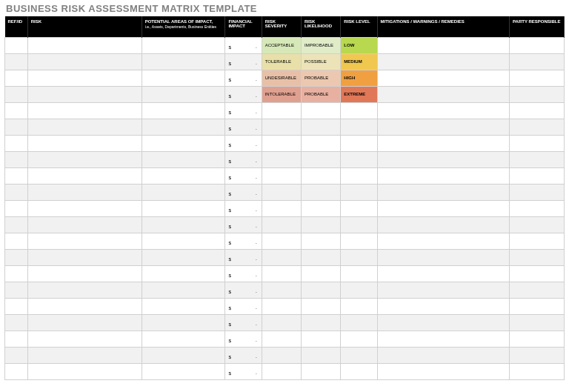 The height and width of the screenshot is (392, 569). Describe the element at coordinates (282, 78) in the screenshot. I see `cell-sev: UNDESIRABLE` at that location.